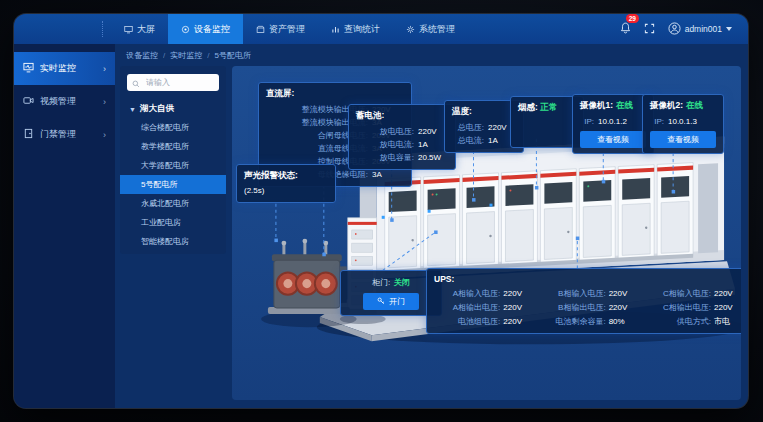 The height and width of the screenshot is (422, 763). Describe the element at coordinates (28, 68) in the screenshot. I see `realtime-monitor-icon` at that location.